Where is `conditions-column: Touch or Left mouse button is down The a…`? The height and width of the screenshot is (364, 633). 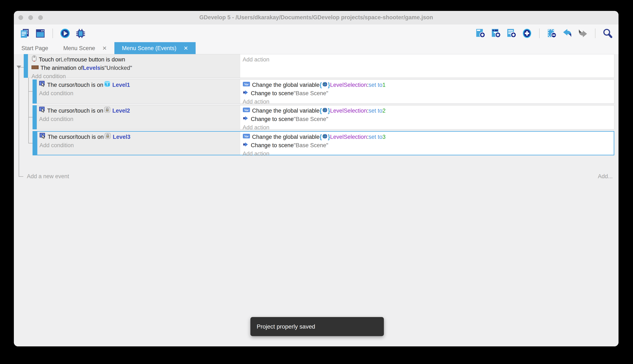
conditions-column: Touch or Left mouse button is down The a… is located at coordinates (134, 66).